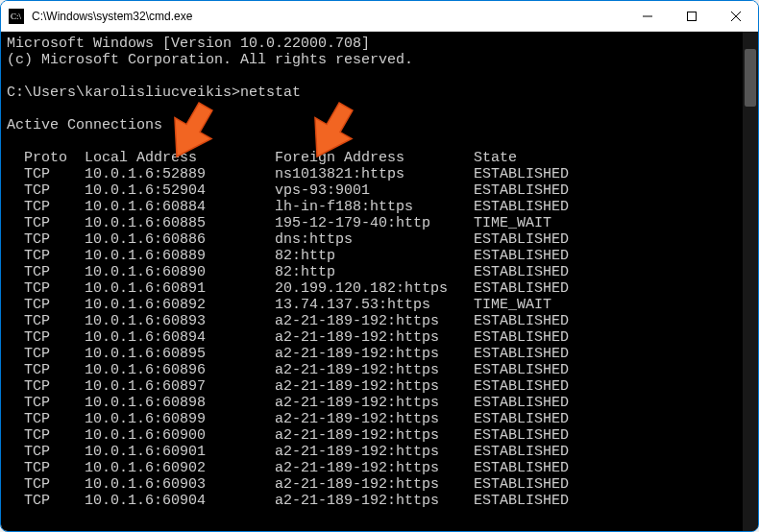 Image resolution: width=759 pixels, height=532 pixels. What do you see at coordinates (750, 78) in the screenshot?
I see `scrollbar-thumb` at bounding box center [750, 78].